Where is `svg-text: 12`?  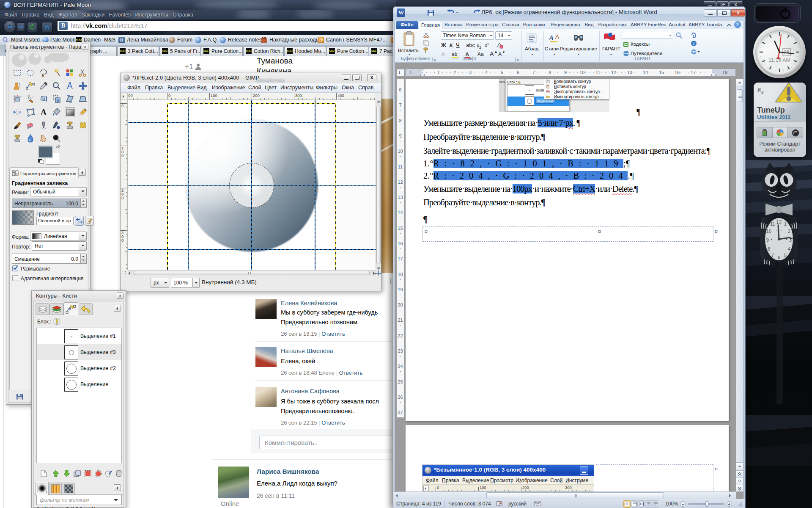 svg-text: 12 is located at coordinates (779, 222).